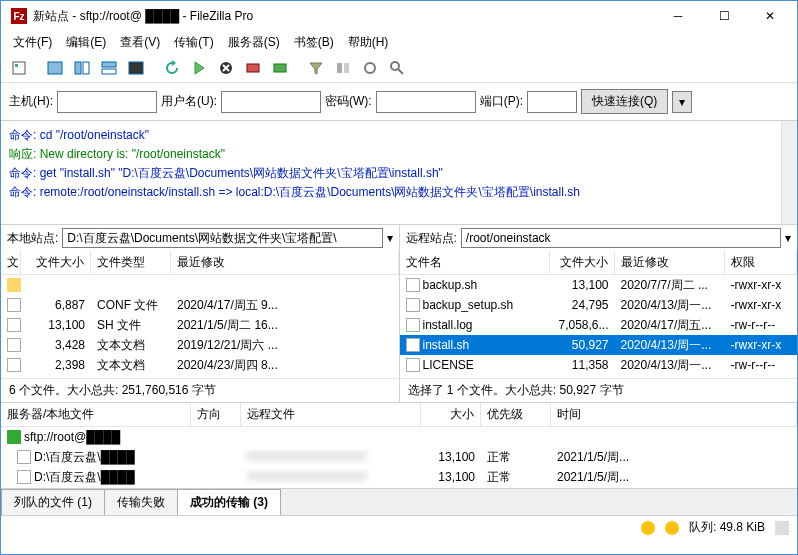 Image resolution: width=798 pixels, height=555 pixels. I want to click on list-item: 2,398文本文档2020/4/23/周四 8..., so click(200, 365).